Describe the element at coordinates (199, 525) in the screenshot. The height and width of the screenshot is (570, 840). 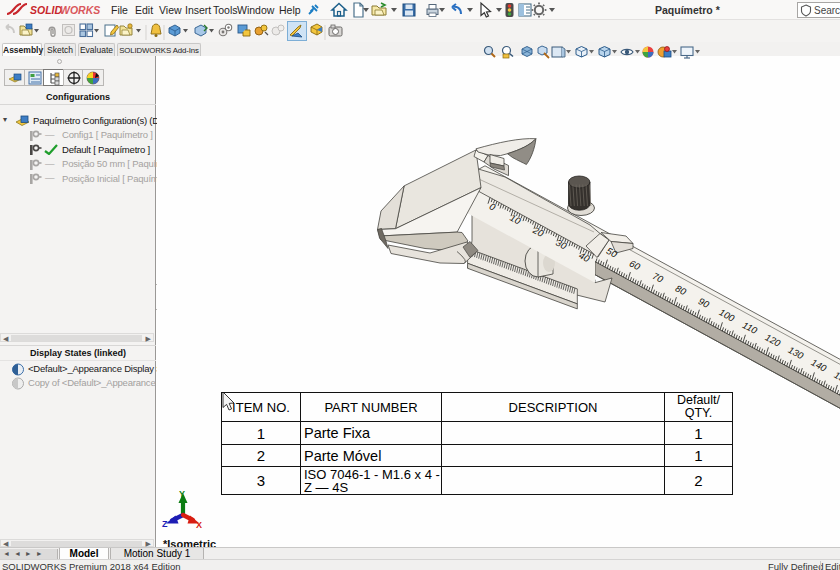
I see `svg-text: X` at that location.